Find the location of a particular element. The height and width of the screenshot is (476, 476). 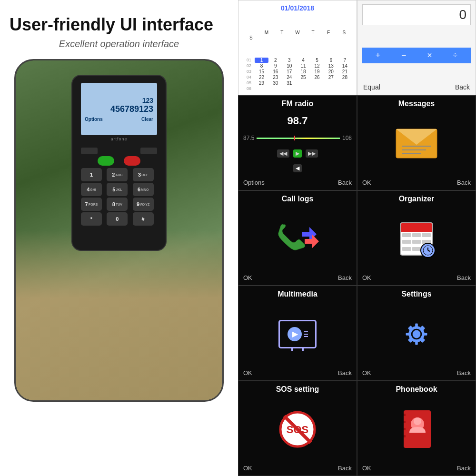

phonebook-ok-button: OK is located at coordinates (367, 468).